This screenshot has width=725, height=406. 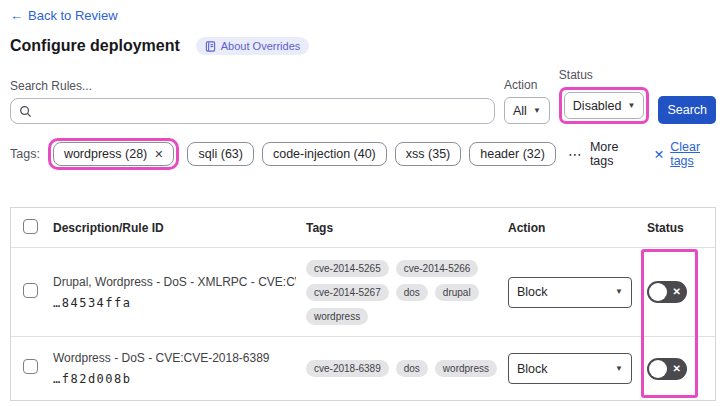 What do you see at coordinates (659, 154) in the screenshot?
I see `clear-tags-x-icon: ✕` at bounding box center [659, 154].